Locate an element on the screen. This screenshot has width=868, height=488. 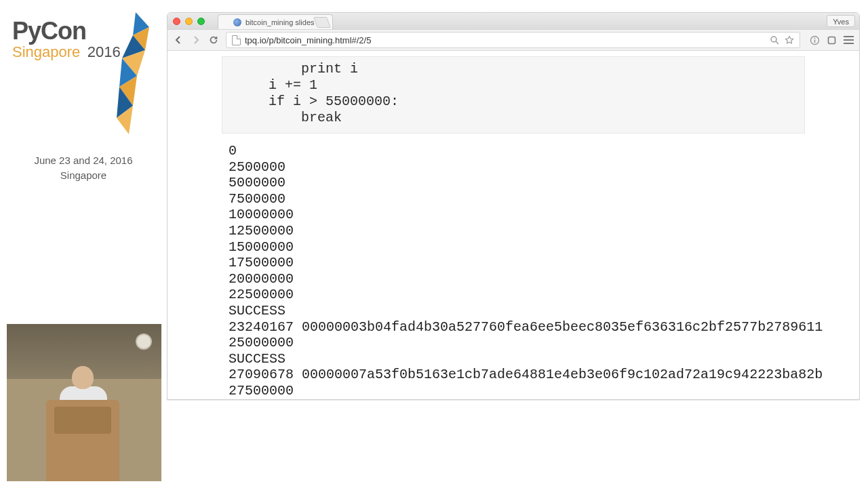
reload-button is located at coordinates (214, 40).